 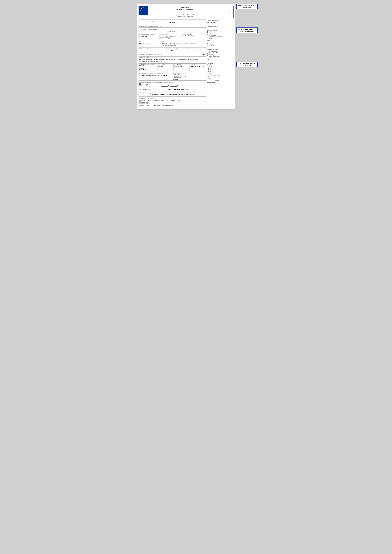 I want to click on td-official-label: Official passport, so click(x=182, y=60).